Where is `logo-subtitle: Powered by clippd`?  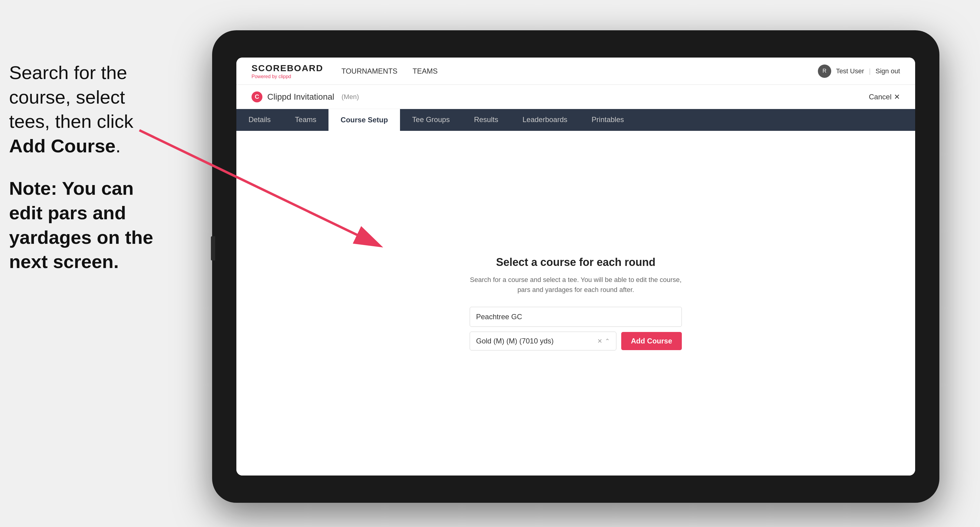 logo-subtitle: Powered by clippd is located at coordinates (288, 77).